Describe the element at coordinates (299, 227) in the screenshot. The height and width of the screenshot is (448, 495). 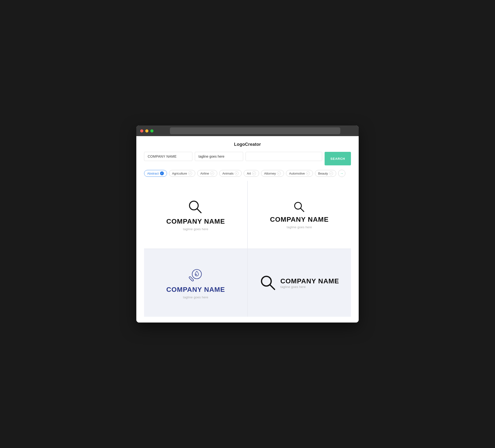
I see `tagline-2: tagline goes here` at that location.